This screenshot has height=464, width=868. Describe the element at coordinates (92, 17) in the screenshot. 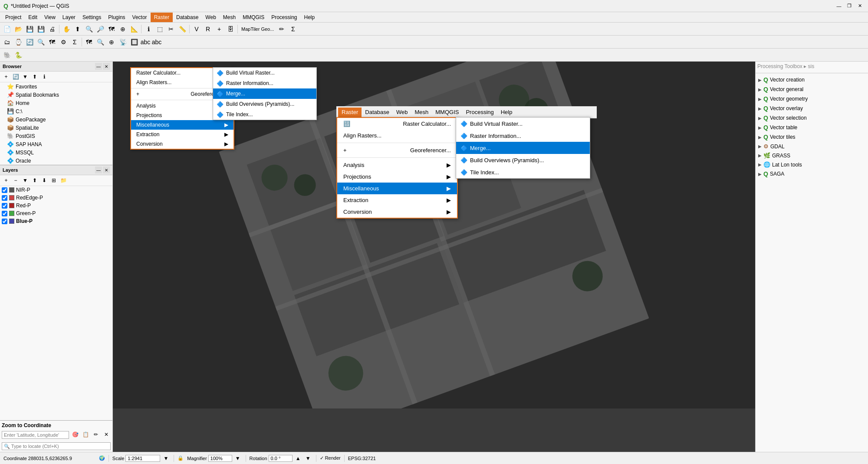

I see `menu-settings: Settings` at that location.